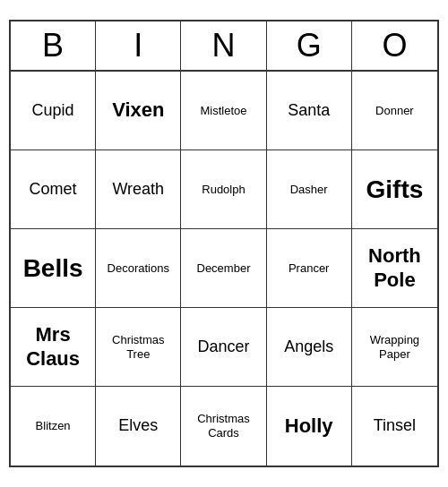 The image size is (448, 487). What do you see at coordinates (224, 269) in the screenshot?
I see `bingo-cell: December` at bounding box center [224, 269].